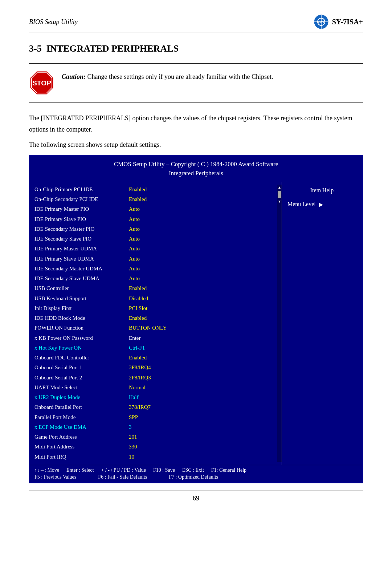 The image size is (392, 588). I want to click on cmos-table-row: IDE Secondary Master UDMAAuto, so click(154, 269).